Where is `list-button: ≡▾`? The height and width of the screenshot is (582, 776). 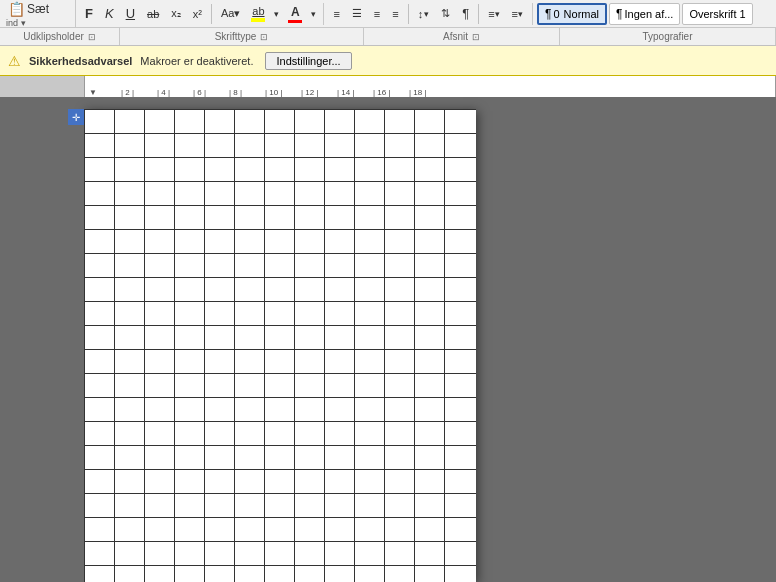
list-button: ≡▾ is located at coordinates (494, 14).